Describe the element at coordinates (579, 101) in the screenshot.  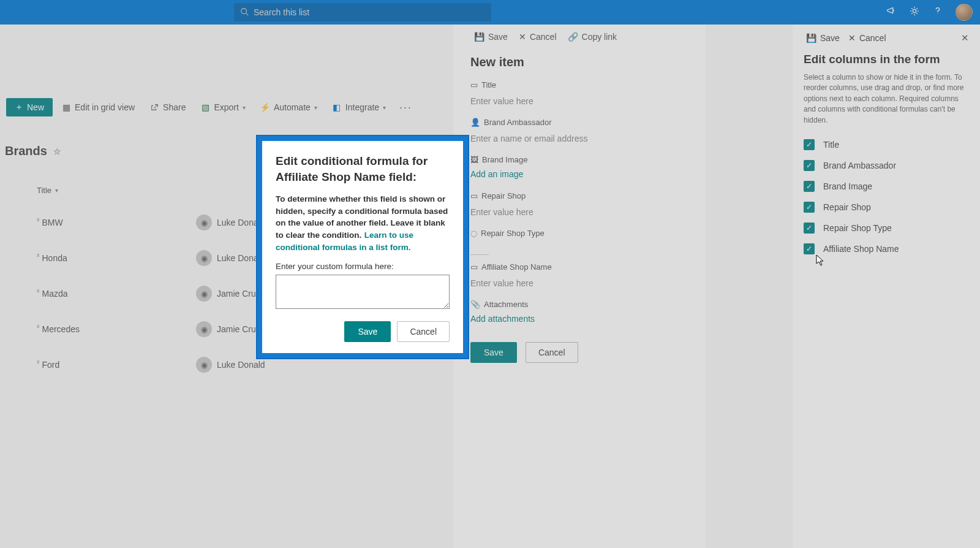
I see `title-field` at that location.